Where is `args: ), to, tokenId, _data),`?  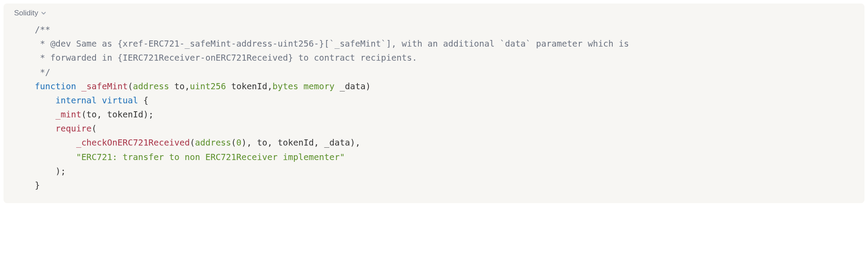 args: ), to, tokenId, _data), is located at coordinates (301, 142).